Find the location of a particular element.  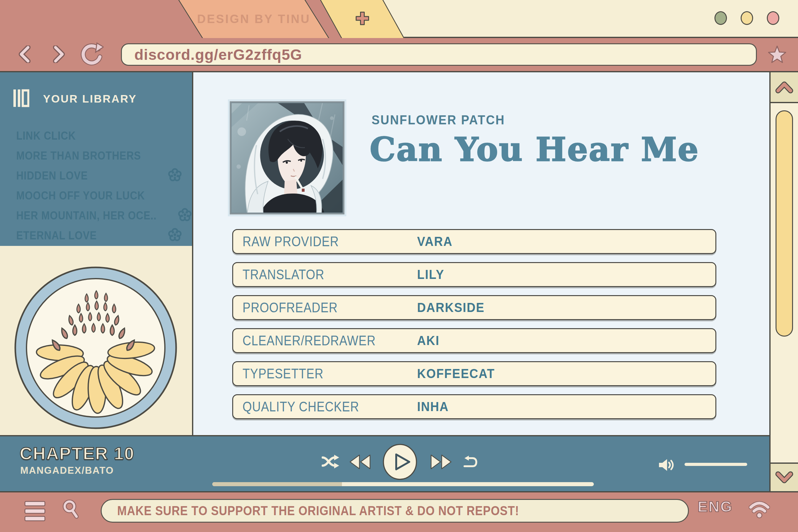

credit-role: PROOFREADER is located at coordinates (290, 308).